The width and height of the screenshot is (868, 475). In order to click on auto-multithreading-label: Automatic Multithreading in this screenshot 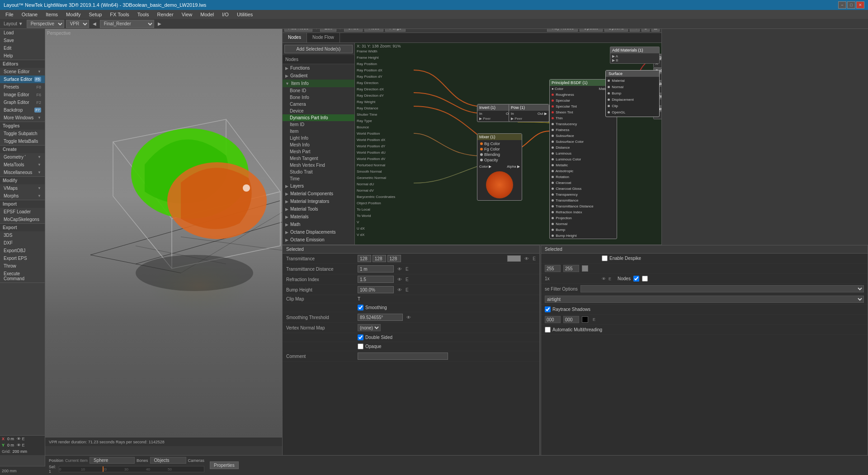, I will do `click(573, 330)`.